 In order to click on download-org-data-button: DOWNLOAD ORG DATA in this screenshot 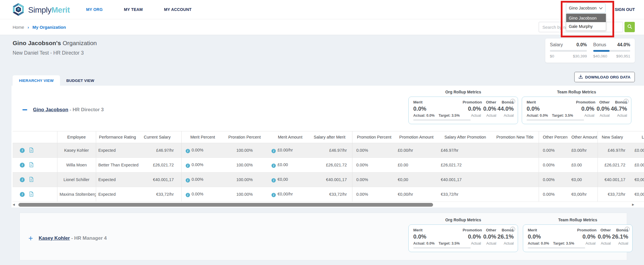, I will do `click(604, 77)`.